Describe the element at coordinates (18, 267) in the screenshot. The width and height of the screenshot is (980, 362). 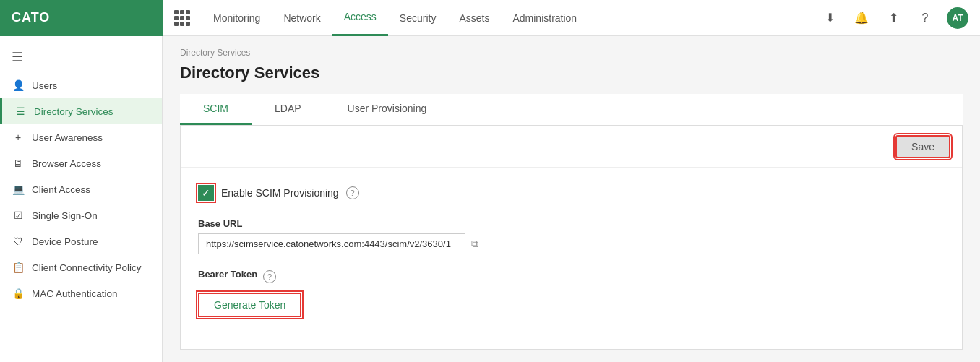
I see `policy-icon: 📋` at that location.